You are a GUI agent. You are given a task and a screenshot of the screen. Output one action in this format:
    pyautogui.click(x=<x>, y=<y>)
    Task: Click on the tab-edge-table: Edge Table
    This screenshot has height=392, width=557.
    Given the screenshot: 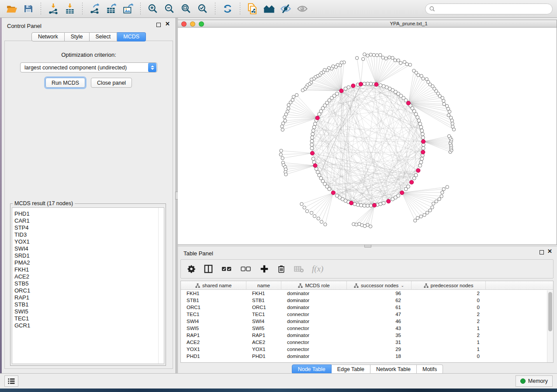 What is the action you would take?
    pyautogui.click(x=351, y=369)
    